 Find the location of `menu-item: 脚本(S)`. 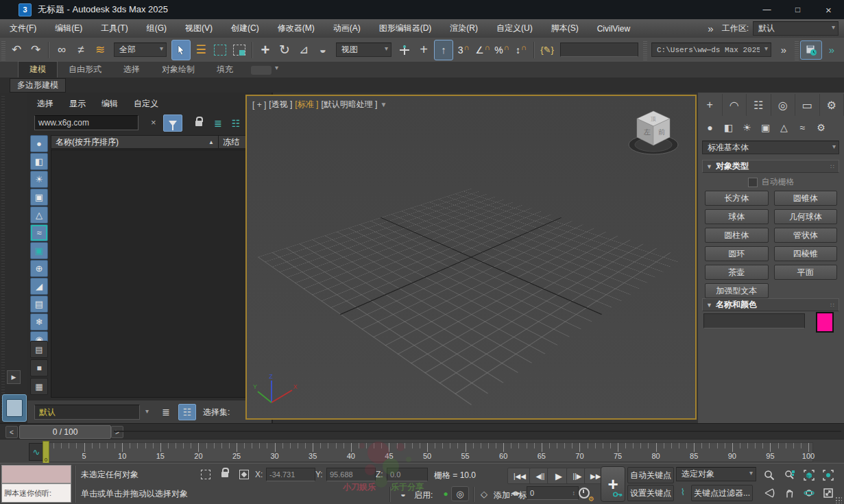

menu-item: 脚本(S) is located at coordinates (565, 29).